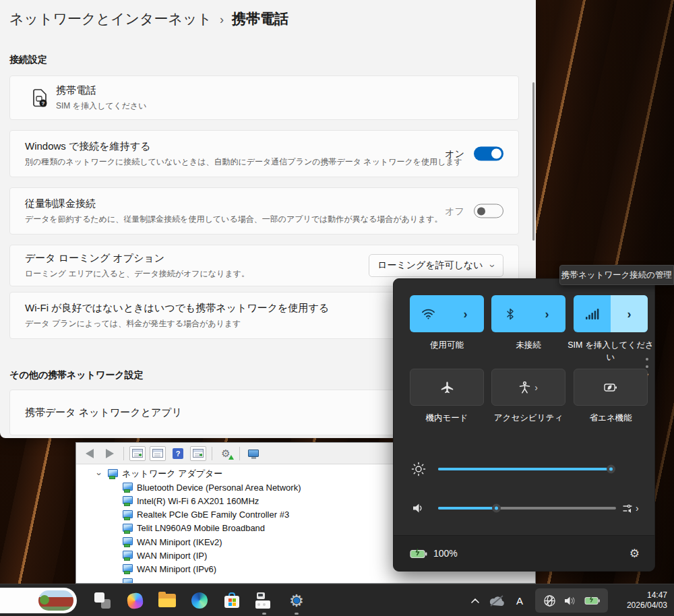  I want to click on wifi-tile-label: 使用可能, so click(447, 345).